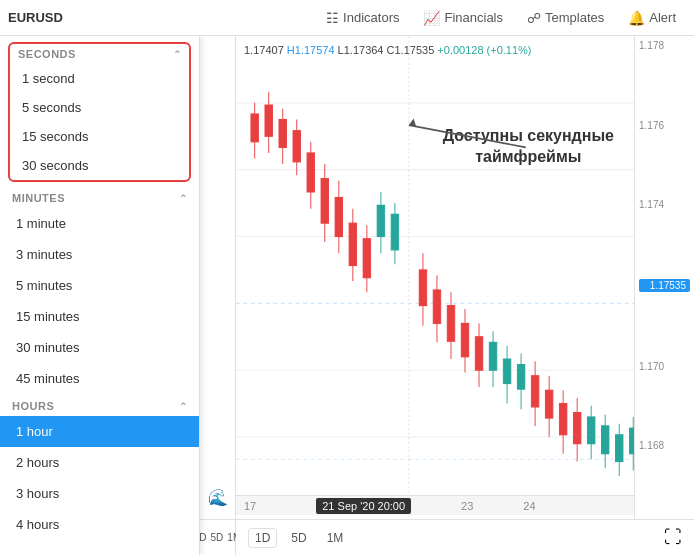 The height and width of the screenshot is (555, 694). Describe the element at coordinates (100, 494) in the screenshot. I see `timeframe-3h: 3 hours` at that location.